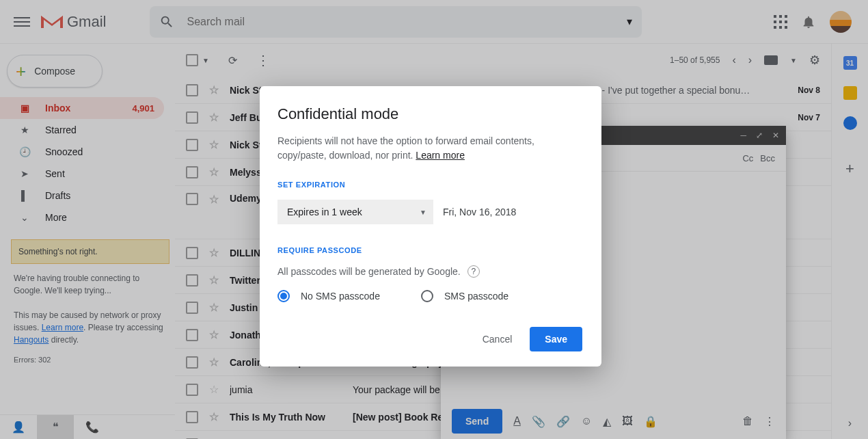 This screenshot has width=868, height=439. Describe the element at coordinates (476, 296) in the screenshot. I see `radio-label: SMS passcode` at that location.